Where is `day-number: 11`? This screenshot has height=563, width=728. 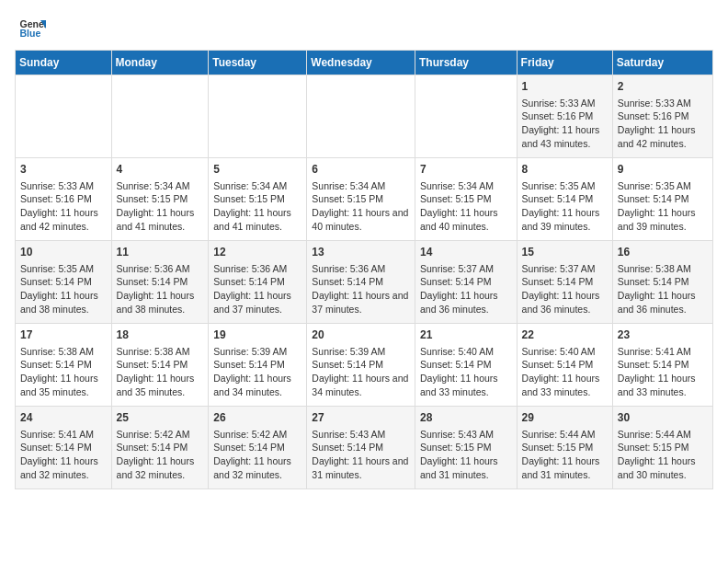
day-number: 11 is located at coordinates (160, 252).